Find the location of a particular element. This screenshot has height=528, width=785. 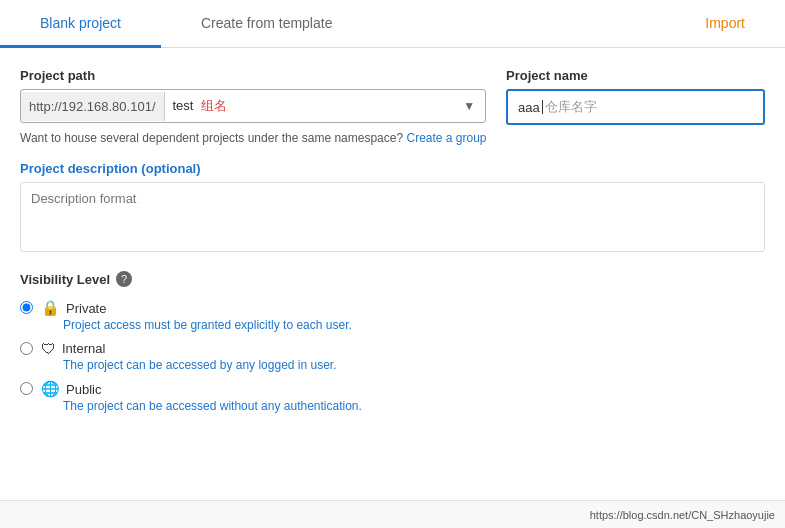

visibility-internal-label-row: 🛡 Internal is located at coordinates (189, 348).